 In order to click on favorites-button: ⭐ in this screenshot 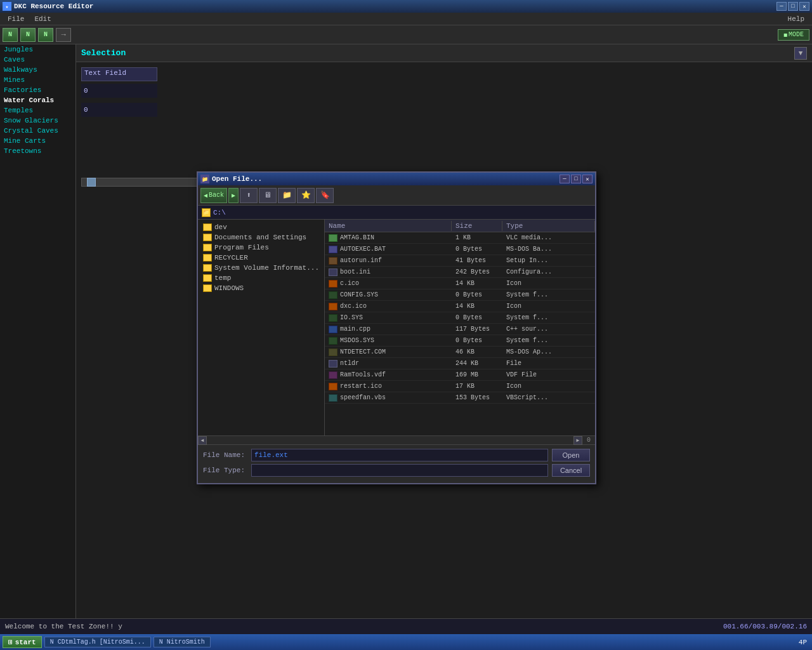, I will do `click(306, 196)`.